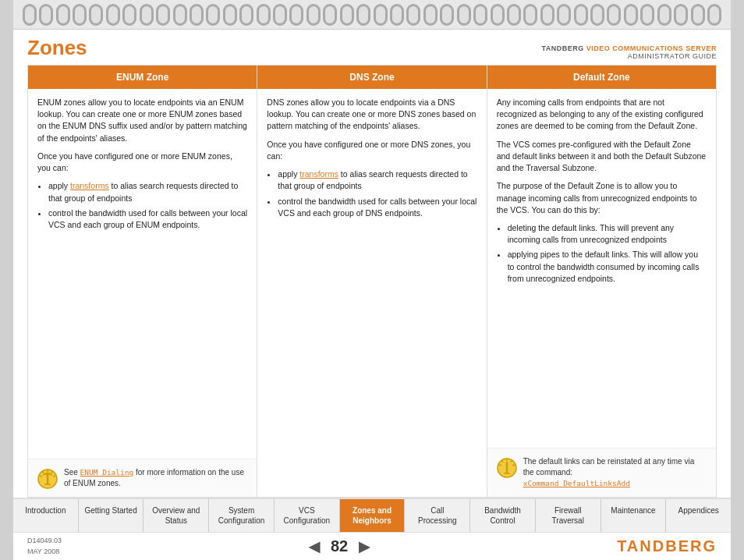 This screenshot has height=560, width=744. I want to click on list-item: control the bandwidth used for calls bet…, so click(377, 207).